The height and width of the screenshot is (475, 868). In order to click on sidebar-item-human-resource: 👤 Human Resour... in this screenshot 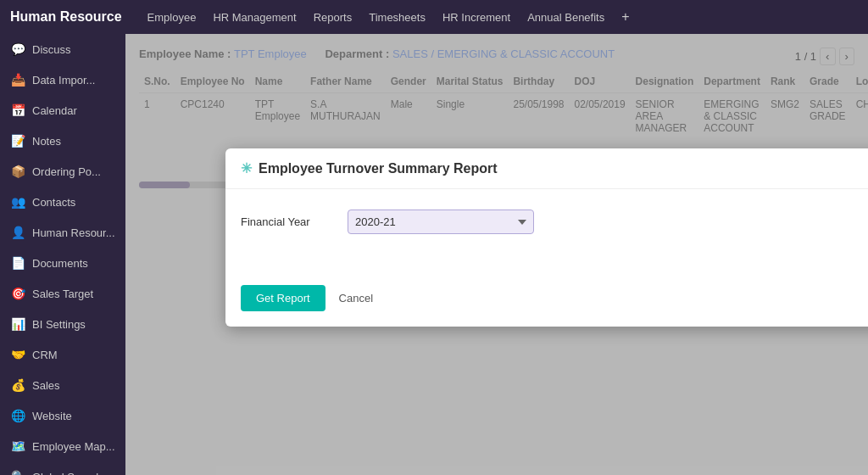, I will do `click(63, 232)`.